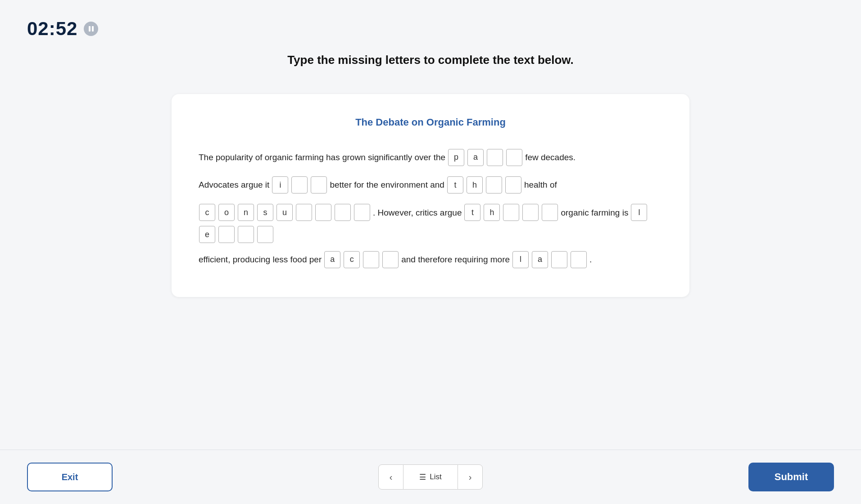 This screenshot has height=504, width=861. I want to click on list-icon: ☰, so click(422, 477).